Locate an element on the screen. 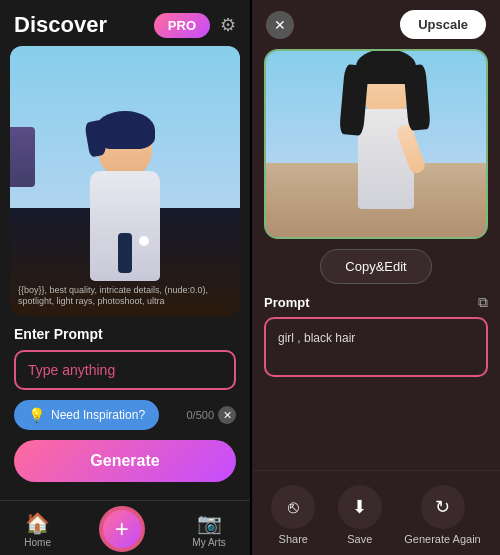 This screenshot has height=555, width=500. char-rose is located at coordinates (144, 241).